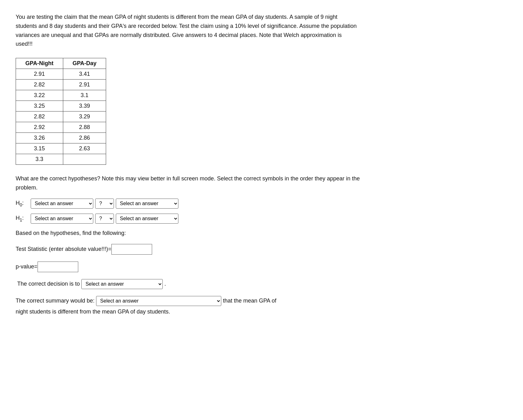  What do you see at coordinates (147, 204) in the screenshot?
I see `h0-second-select: Select an answer μ₁ μ₂ p₁ p₂` at bounding box center [147, 204].